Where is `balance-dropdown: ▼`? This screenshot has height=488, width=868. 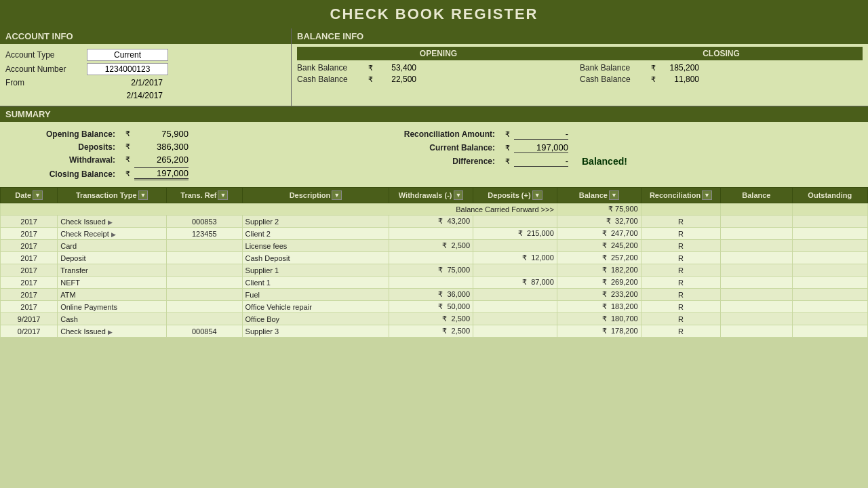
balance-dropdown: ▼ is located at coordinates (614, 195).